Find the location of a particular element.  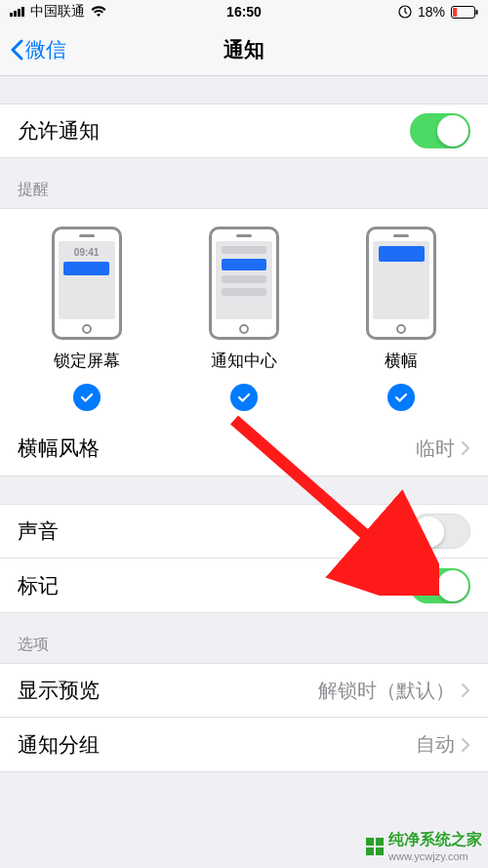

banner-check is located at coordinates (401, 397).